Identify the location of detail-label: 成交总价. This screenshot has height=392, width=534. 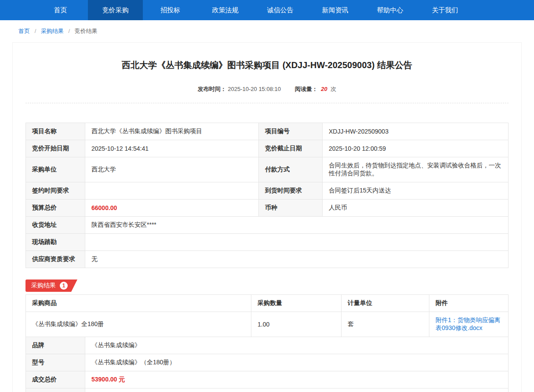
(55, 380).